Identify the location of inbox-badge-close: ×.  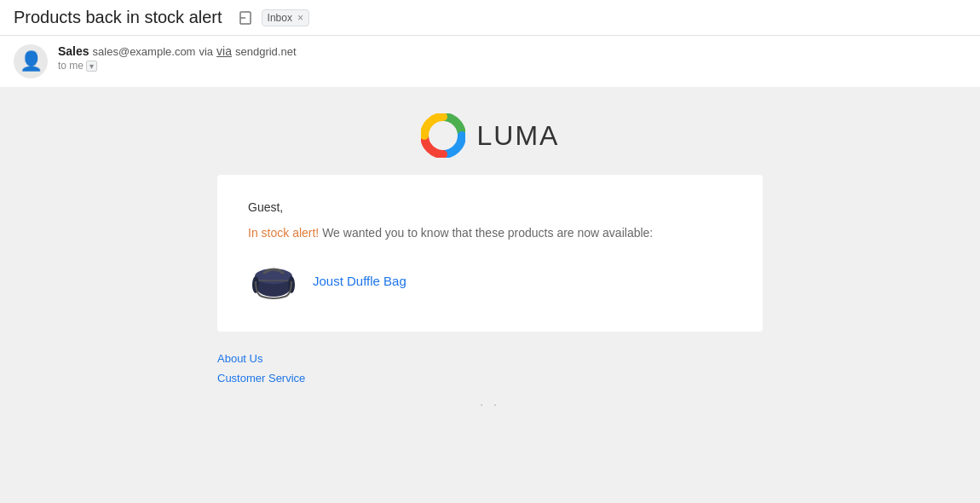
(300, 18).